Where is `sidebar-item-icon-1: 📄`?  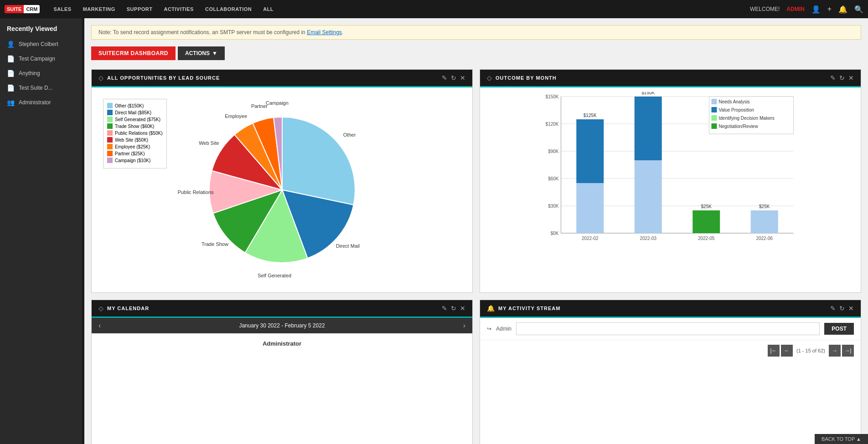 sidebar-item-icon-1: 📄 is located at coordinates (10, 59).